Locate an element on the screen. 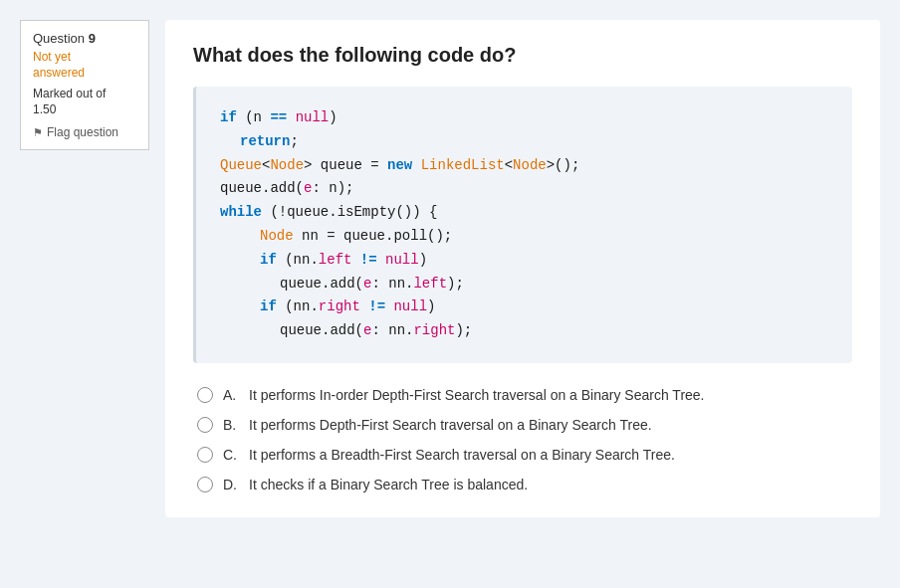 Image resolution: width=900 pixels, height=588 pixels. marked-value: 1.50 is located at coordinates (44, 109).